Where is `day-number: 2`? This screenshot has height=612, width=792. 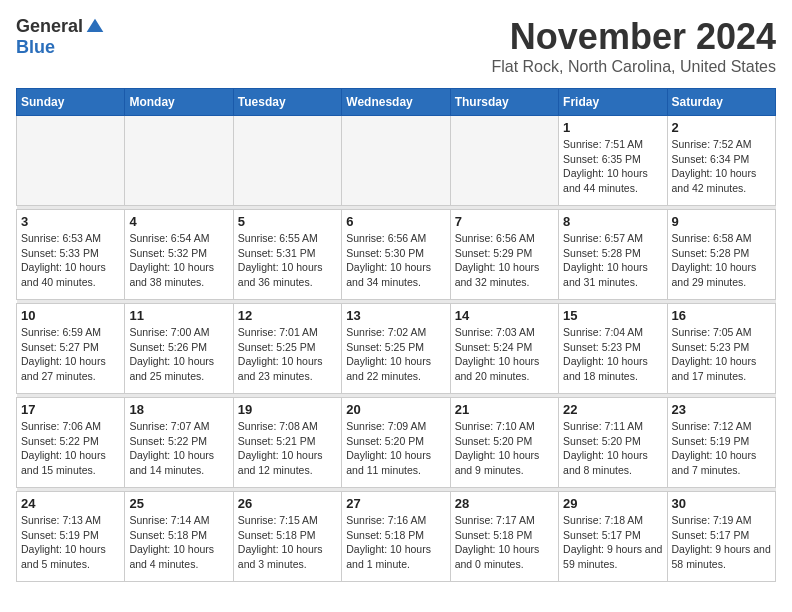 day-number: 2 is located at coordinates (722, 128).